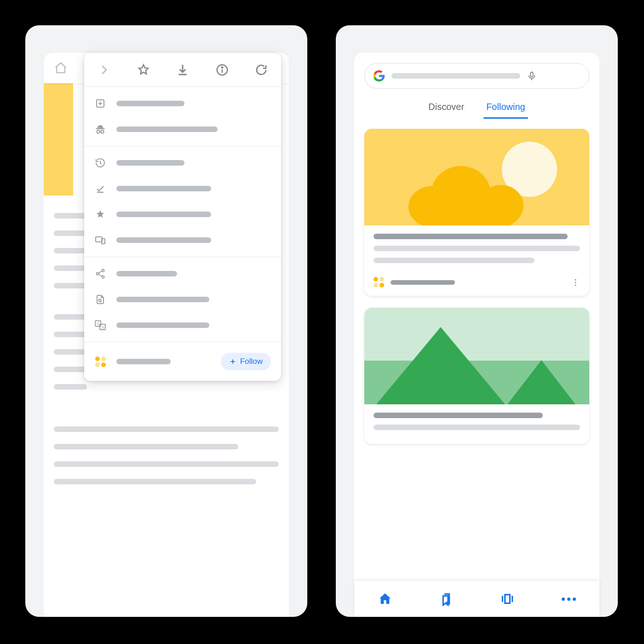 Image resolution: width=644 pixels, height=644 pixels. I want to click on follow-button: Follow, so click(246, 362).